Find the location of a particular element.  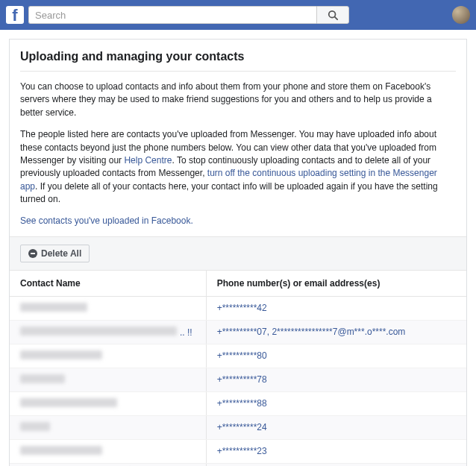

help-centre-link: Help Centre is located at coordinates (148, 160).